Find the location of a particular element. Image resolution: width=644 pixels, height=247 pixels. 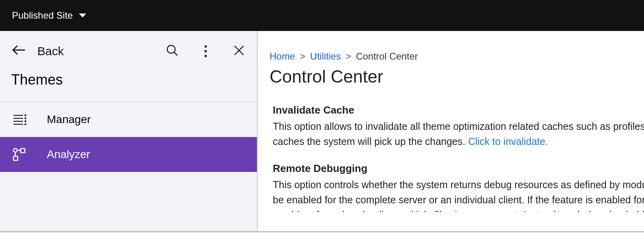

section-heading: Remote Debugging is located at coordinates (458, 168).